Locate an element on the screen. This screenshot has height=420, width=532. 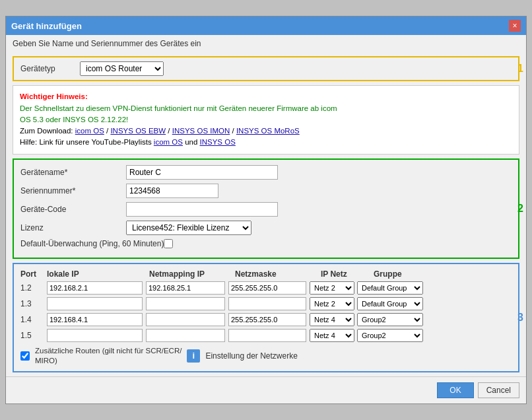
dialog-title: Gerät hinzufügen is located at coordinates (46, 26).